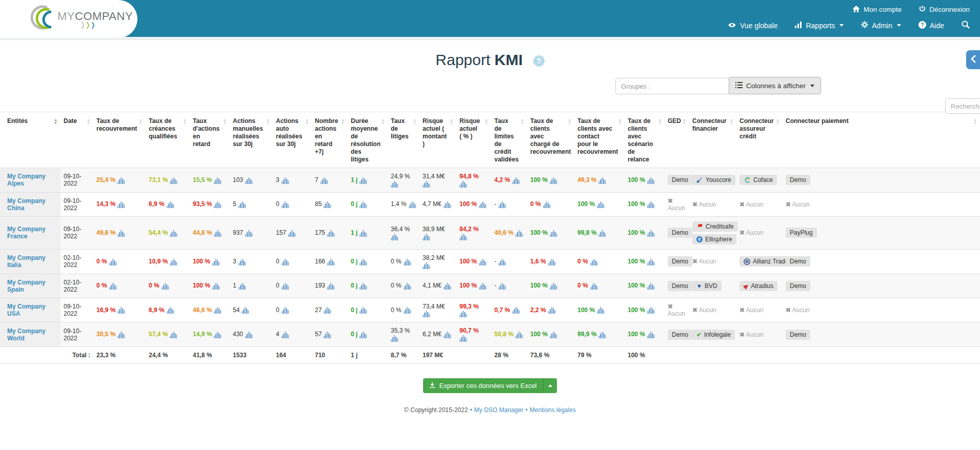 The width and height of the screenshot is (980, 450). Describe the element at coordinates (509, 140) in the screenshot. I see `column-header-taux-de-limites-de-cr-dit-valid-es: ▲▼Taux de limites de crédit validées` at that location.